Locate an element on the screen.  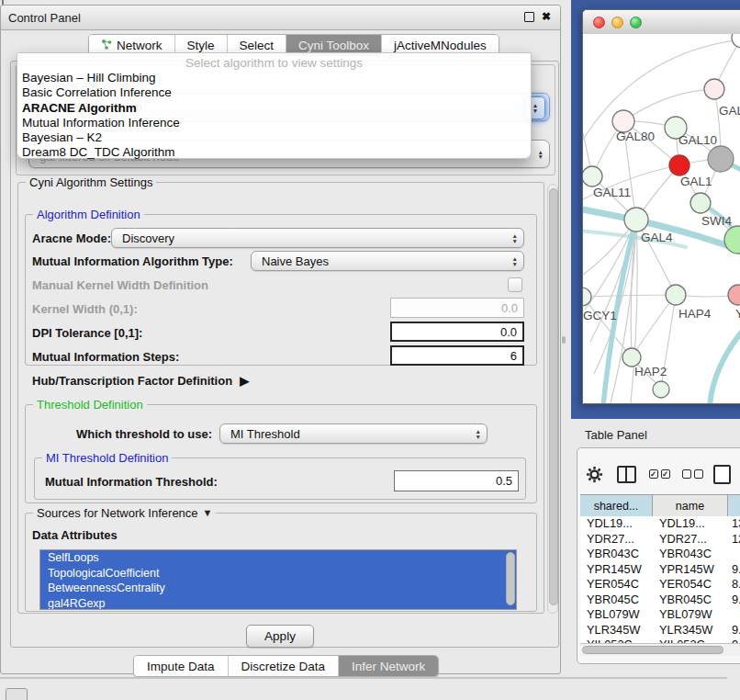
close-icon: ✖ is located at coordinates (546, 17).